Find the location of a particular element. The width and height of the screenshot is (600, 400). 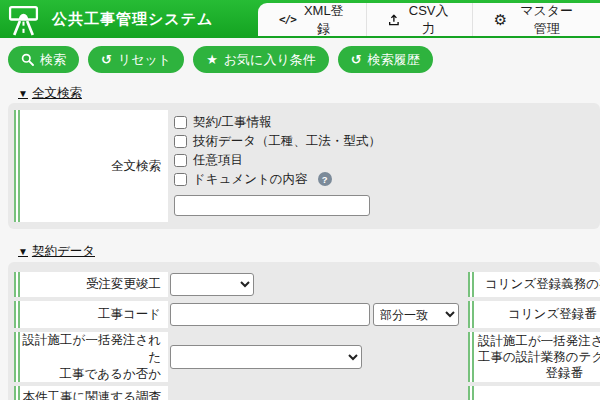

contract-section-title: 契約データ is located at coordinates (64, 251).